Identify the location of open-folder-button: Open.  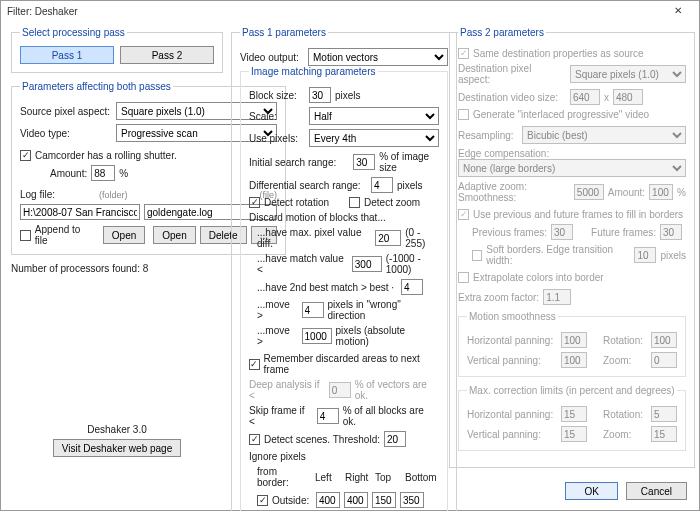
(124, 235).